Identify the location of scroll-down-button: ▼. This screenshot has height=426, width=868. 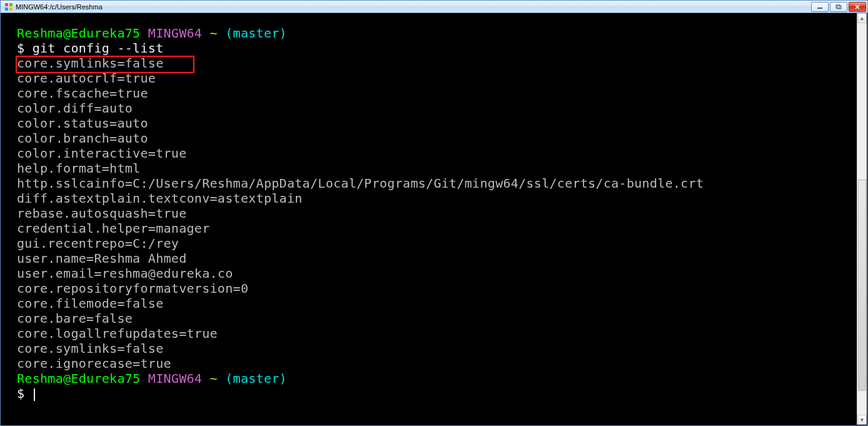
(862, 420).